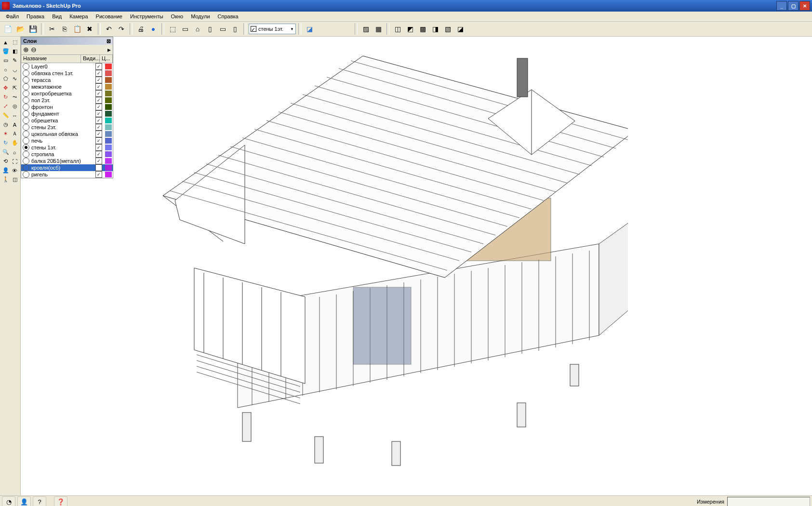 This screenshot has height=506, width=812. What do you see at coordinates (805, 6) in the screenshot?
I see `close-button: ✕` at bounding box center [805, 6].